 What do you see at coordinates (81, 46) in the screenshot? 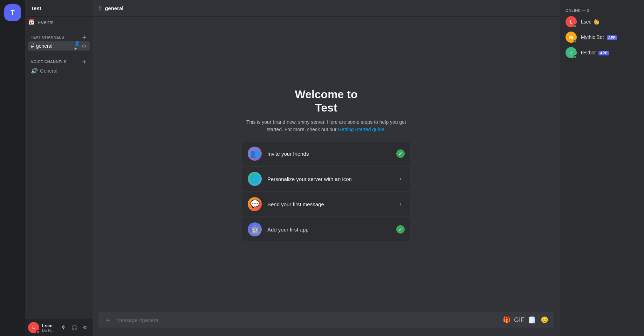
I see `channel-actions: 👤+ ⚙` at bounding box center [81, 46].